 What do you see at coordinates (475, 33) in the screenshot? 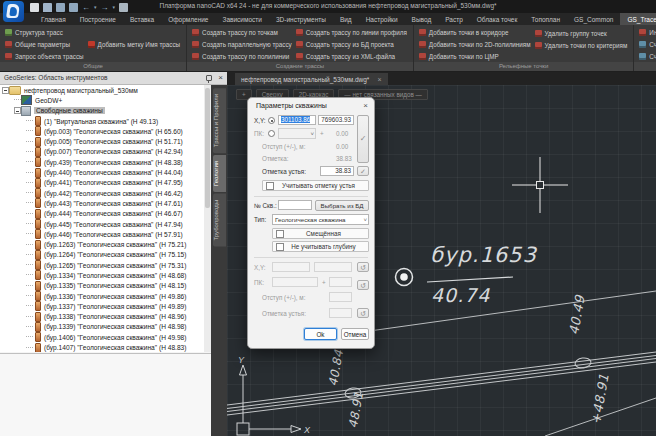
I see `ribbon-button: Добавить точки в коридоре` at bounding box center [475, 33].